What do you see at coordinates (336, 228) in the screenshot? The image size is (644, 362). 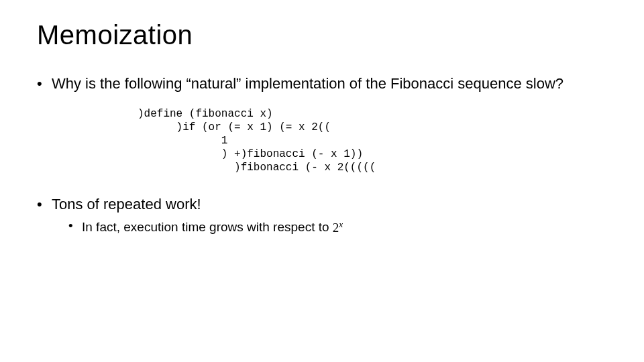 I see `exponent-base: 2` at bounding box center [336, 228].